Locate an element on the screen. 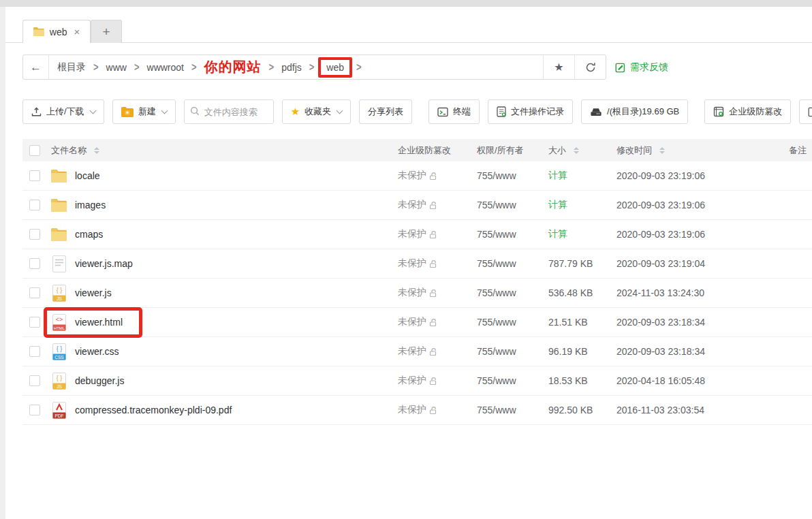 Image resolution: width=812 pixels, height=519 pixels. breadcrumb-item: pdfjs is located at coordinates (292, 67).